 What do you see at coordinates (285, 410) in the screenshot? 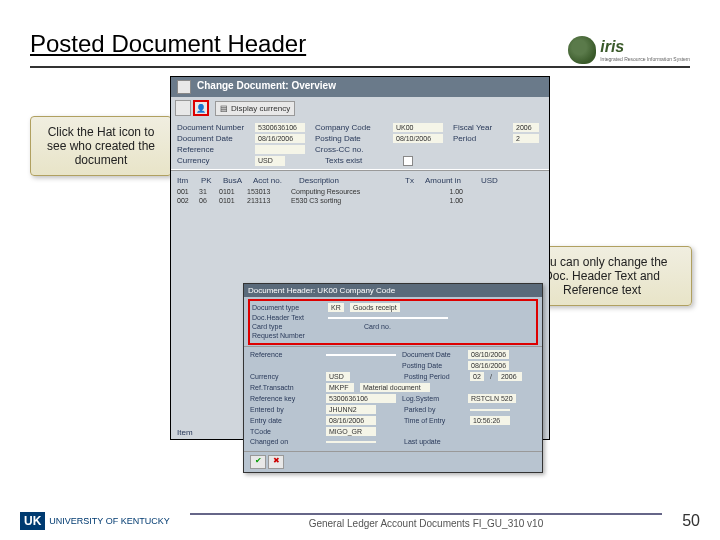
I see `lbl-entered-by: Entered by` at bounding box center [285, 410].